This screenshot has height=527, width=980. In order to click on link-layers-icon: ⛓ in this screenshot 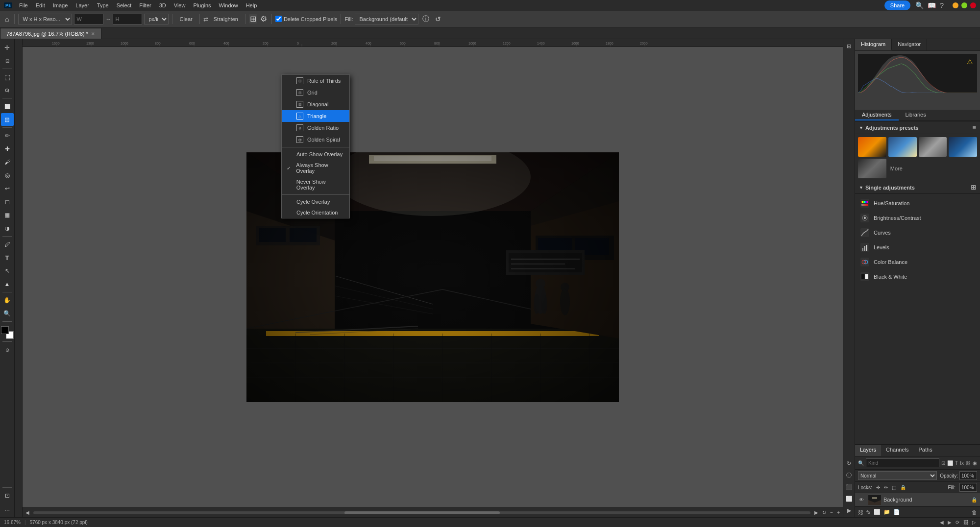, I will do `click(860, 512)`.